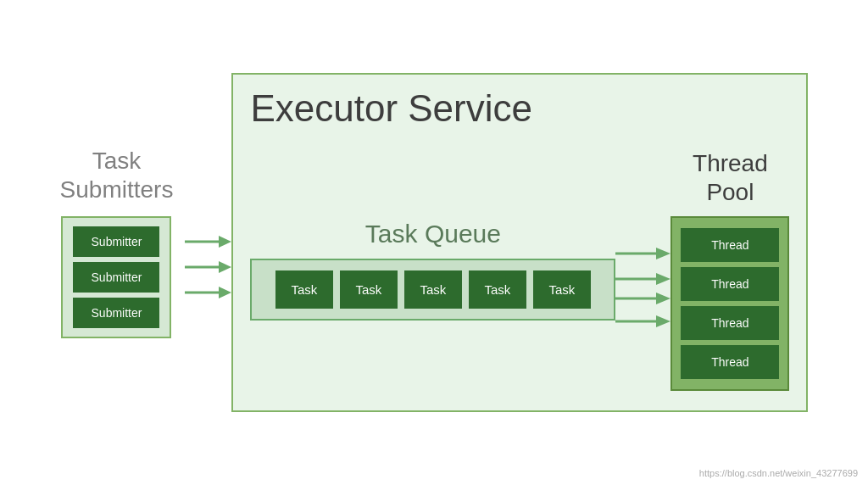 The height and width of the screenshot is (485, 868). I want to click on thread-item-1: Thread, so click(730, 245).